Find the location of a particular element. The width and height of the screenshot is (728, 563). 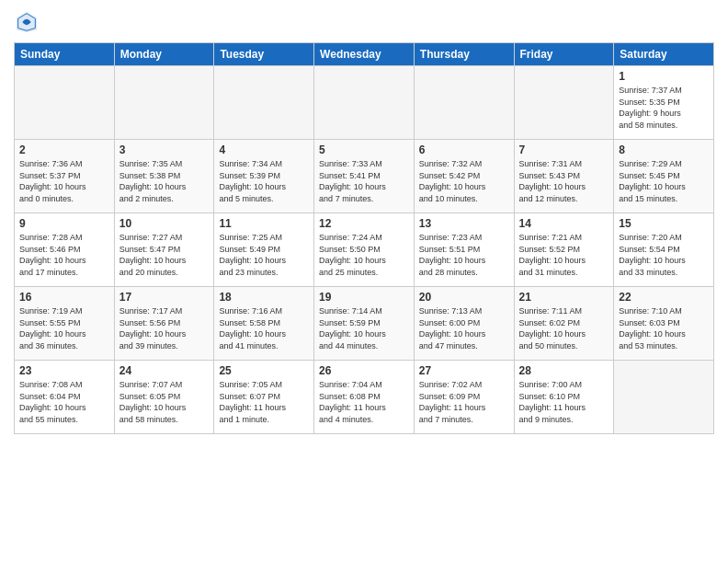

logo-icon is located at coordinates (27, 22).